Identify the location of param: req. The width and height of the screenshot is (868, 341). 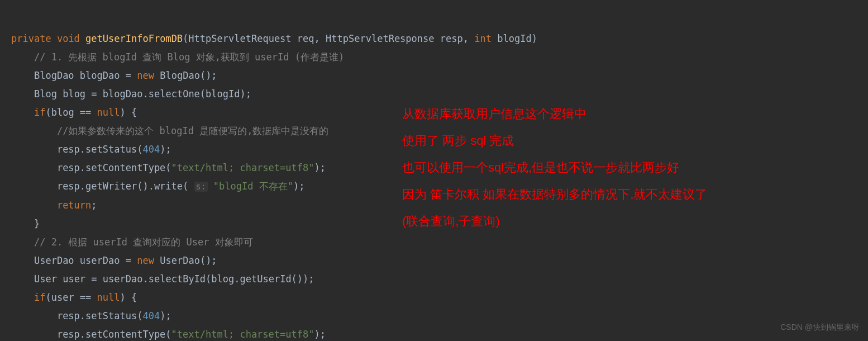
(306, 39).